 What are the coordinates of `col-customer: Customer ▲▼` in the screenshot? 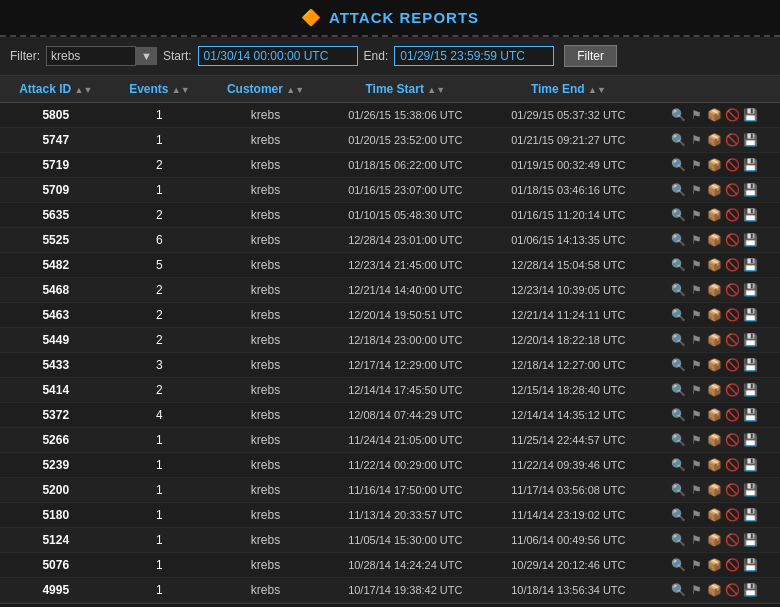 It's located at (266, 90).